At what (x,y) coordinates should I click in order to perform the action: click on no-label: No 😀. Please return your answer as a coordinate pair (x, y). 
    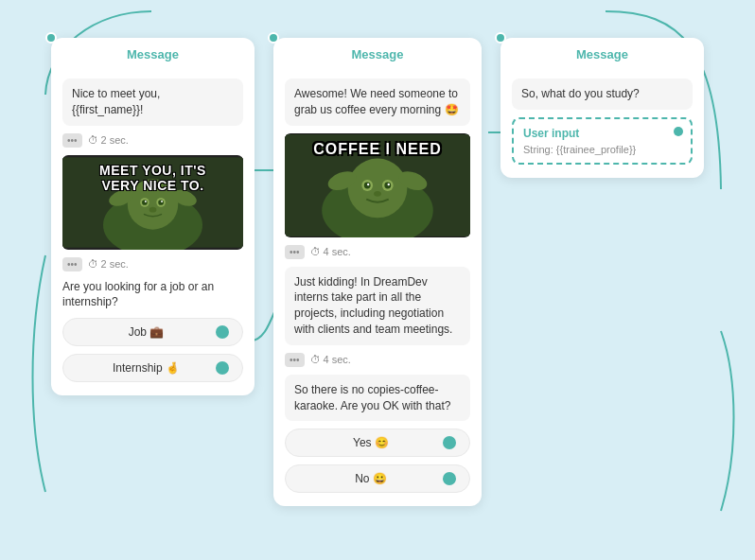
    Looking at the image, I should click on (371, 479).